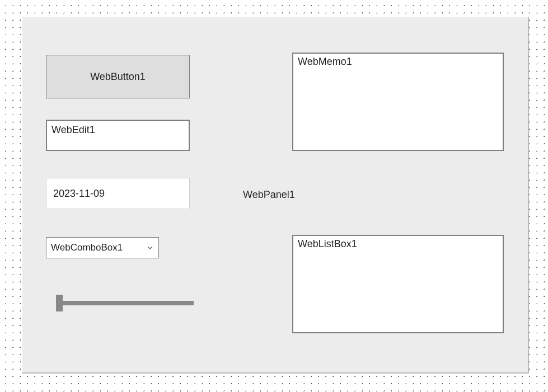 The height and width of the screenshot is (392, 548). What do you see at coordinates (118, 193) in the screenshot?
I see `web-date-picker: 2023-11-09` at bounding box center [118, 193].